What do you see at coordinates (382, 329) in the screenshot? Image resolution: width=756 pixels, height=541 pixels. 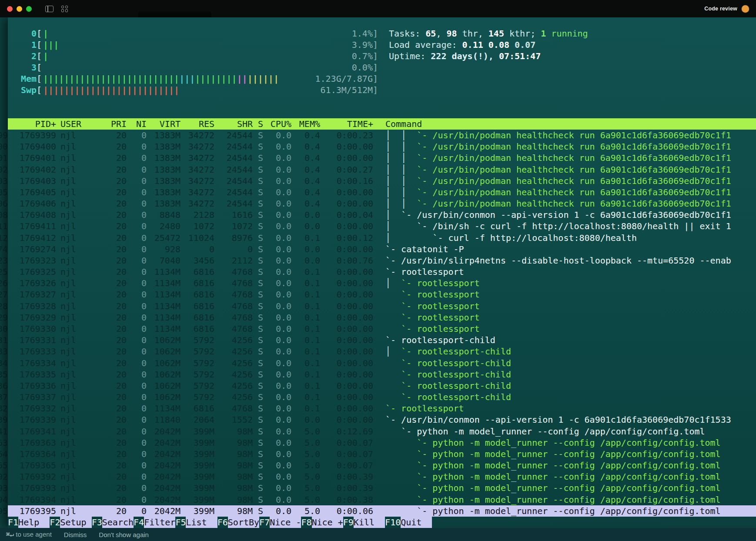 I see `process-row: 1769330 njl 20 0 1134M 6816 4768 S 0.0 0…` at bounding box center [382, 329].